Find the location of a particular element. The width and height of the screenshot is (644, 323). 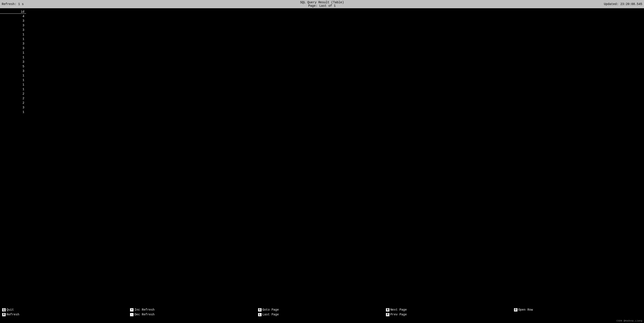

footer-item-next-page: N Next Page is located at coordinates (450, 310).